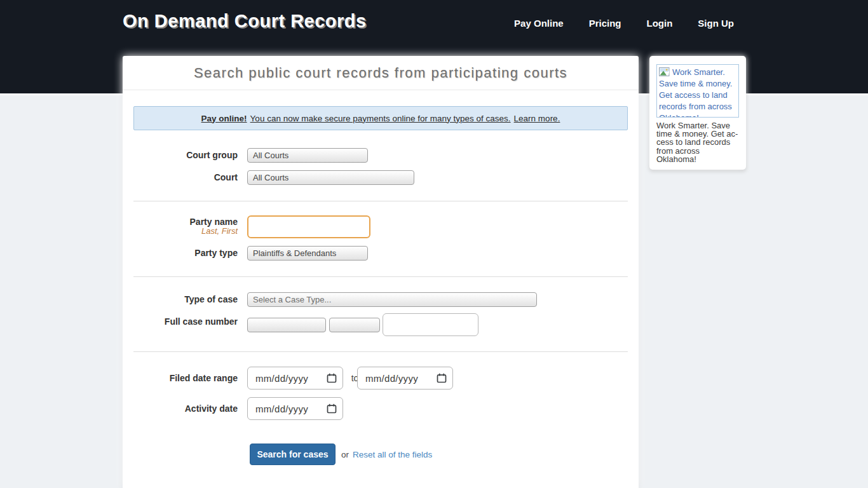 This screenshot has height=488, width=868. Describe the element at coordinates (698, 91) in the screenshot. I see `ad-image-link: Work Smarter. Save time & money. Get acc…` at that location.